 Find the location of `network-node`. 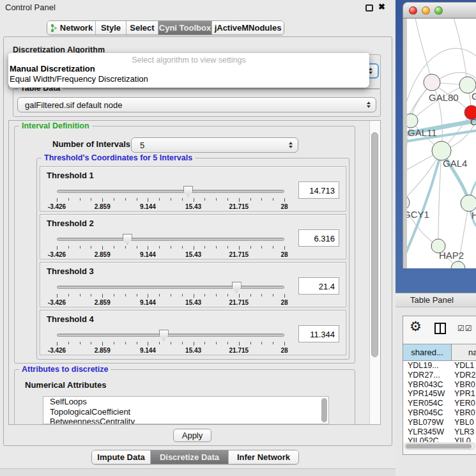

network-node is located at coordinates (458, 265).